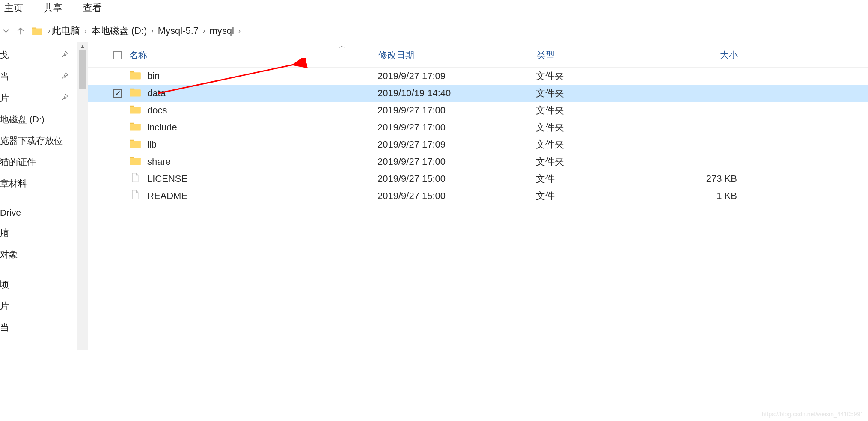 The height and width of the screenshot is (421, 868). What do you see at coordinates (92, 8) in the screenshot?
I see `ribbon-tab-view: 查看` at bounding box center [92, 8].